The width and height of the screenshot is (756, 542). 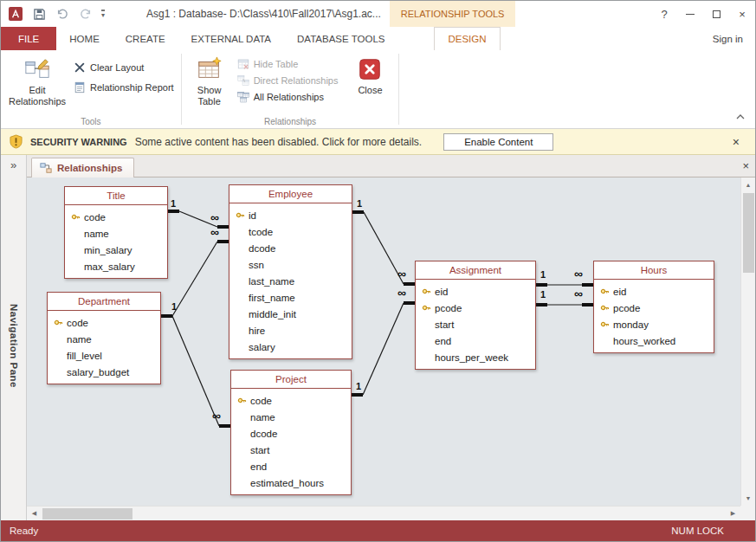 I want to click on sign-in-link: Sign in, so click(x=727, y=38).